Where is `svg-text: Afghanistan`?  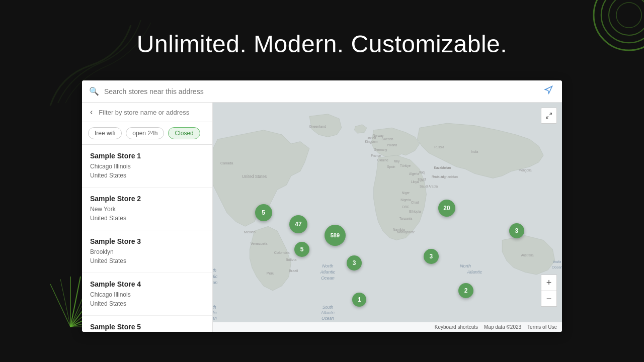 svg-text: Afghanistan is located at coordinates (449, 177).